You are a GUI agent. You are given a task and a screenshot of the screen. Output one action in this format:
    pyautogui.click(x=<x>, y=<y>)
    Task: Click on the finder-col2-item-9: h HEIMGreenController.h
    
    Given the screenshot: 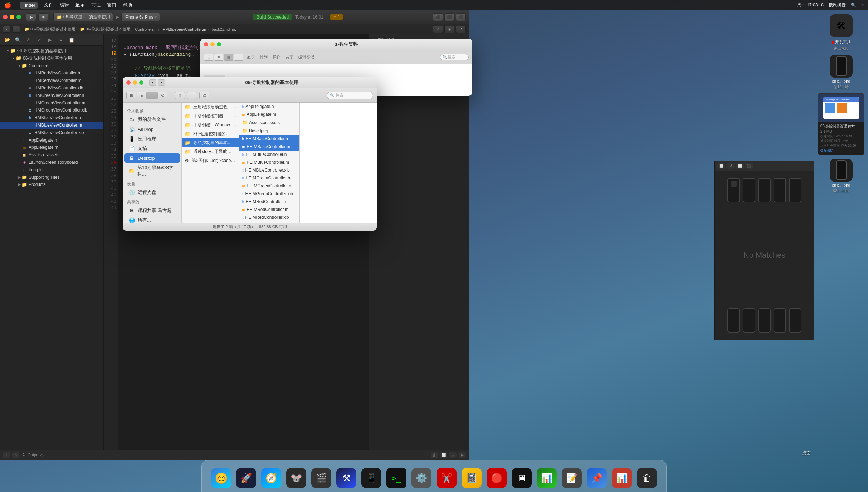 What is the action you would take?
    pyautogui.click(x=269, y=178)
    